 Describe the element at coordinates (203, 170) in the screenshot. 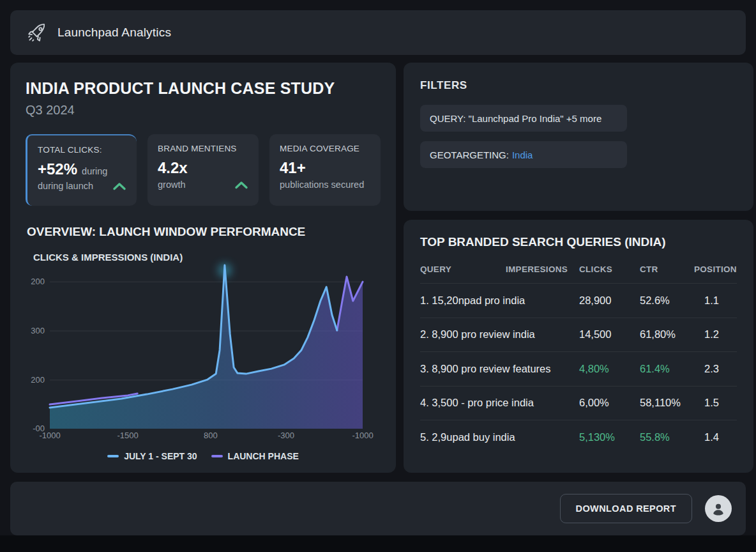

I see `stat-cards: TOTAL CLICKS: +52% during during launch …` at that location.